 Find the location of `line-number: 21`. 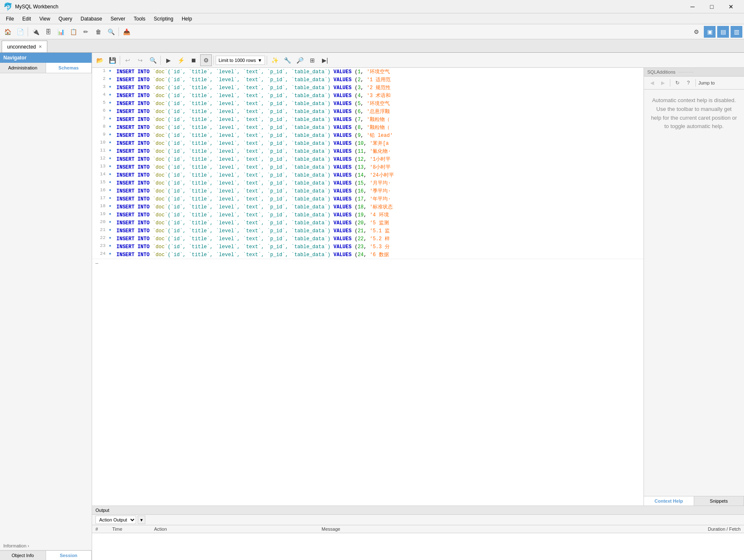

line-number: 21 is located at coordinates (100, 231).